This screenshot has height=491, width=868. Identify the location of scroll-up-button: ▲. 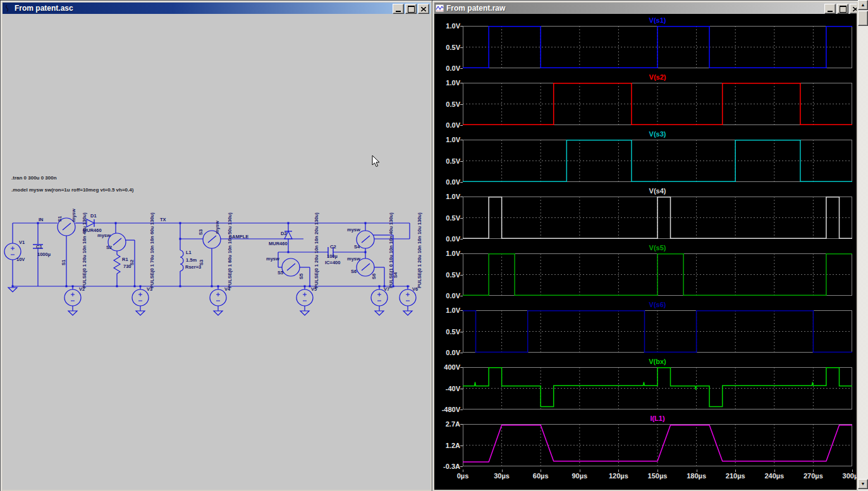
(863, 5).